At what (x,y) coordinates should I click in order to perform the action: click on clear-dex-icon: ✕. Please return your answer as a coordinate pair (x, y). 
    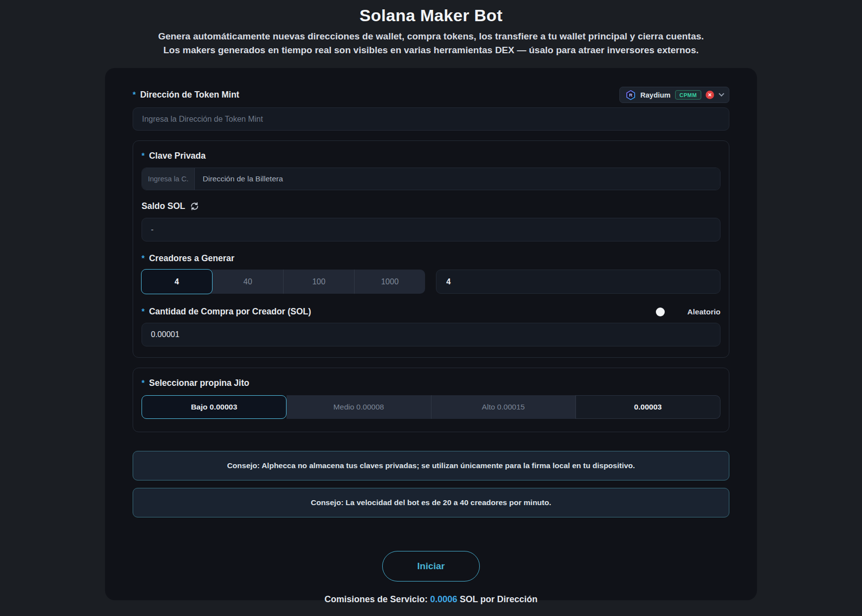
    Looking at the image, I should click on (710, 95).